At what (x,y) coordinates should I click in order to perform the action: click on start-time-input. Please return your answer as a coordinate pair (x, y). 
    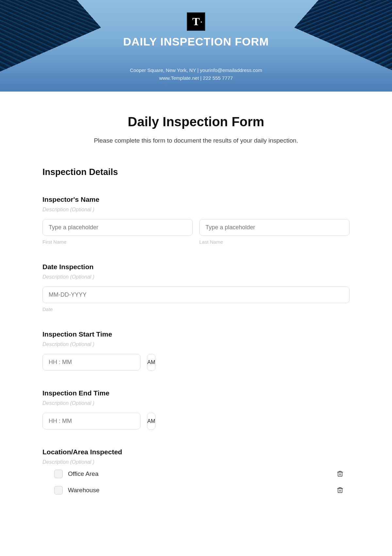
    Looking at the image, I should click on (91, 362).